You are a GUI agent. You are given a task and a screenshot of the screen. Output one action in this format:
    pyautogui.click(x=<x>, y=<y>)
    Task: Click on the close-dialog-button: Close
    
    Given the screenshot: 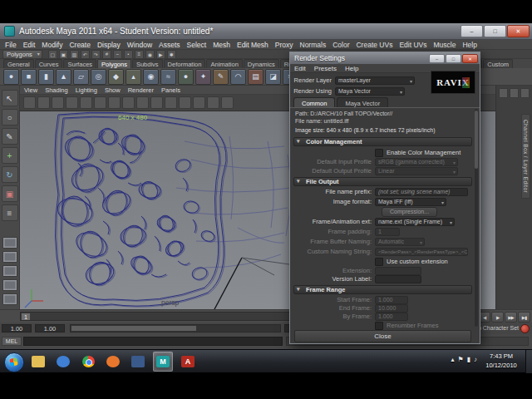 What is the action you would take?
    pyautogui.click(x=382, y=336)
    